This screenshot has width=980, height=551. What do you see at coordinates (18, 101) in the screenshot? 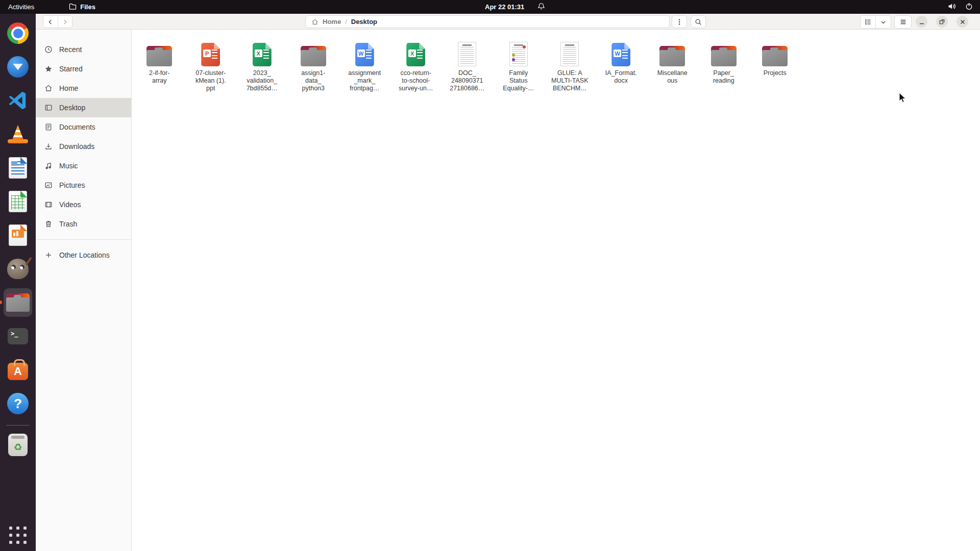
I see `dock-vscode-icon` at bounding box center [18, 101].